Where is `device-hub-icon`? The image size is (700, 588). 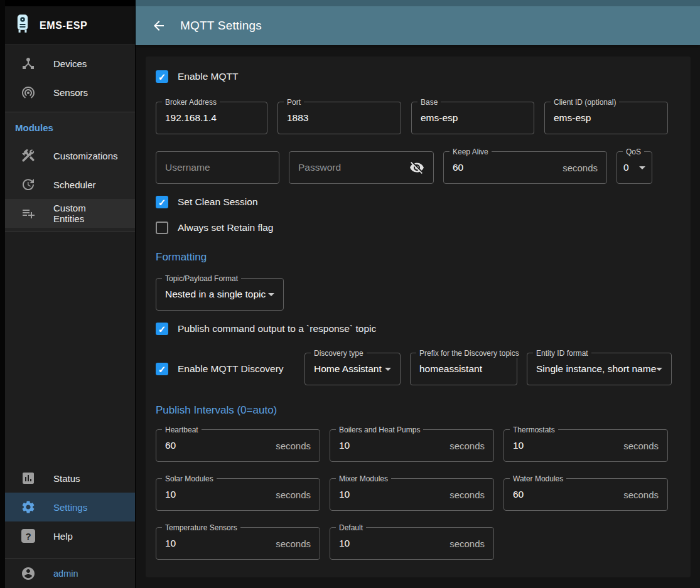
device-hub-icon is located at coordinates (28, 63).